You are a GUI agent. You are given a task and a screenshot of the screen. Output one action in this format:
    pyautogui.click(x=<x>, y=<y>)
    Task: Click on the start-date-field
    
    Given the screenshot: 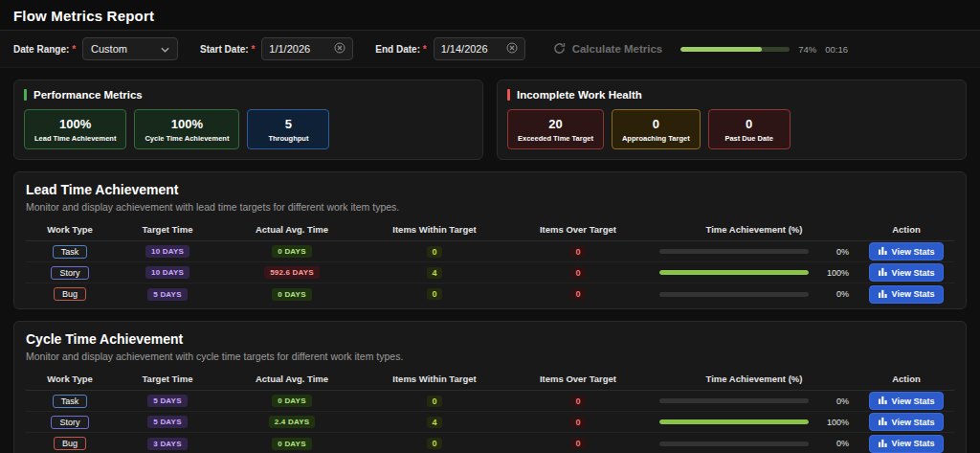 What is the action you would take?
    pyautogui.click(x=307, y=49)
    